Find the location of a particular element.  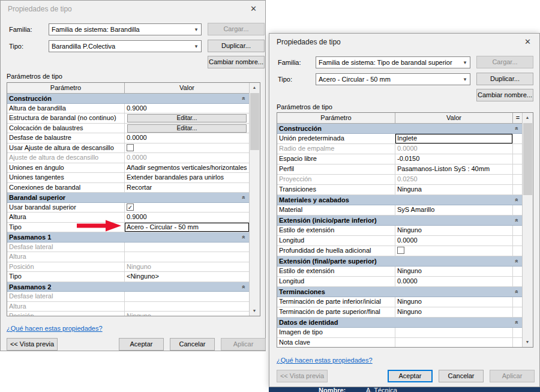

help-link: ¿Qué hacen estas propiedades? is located at coordinates (55, 328).